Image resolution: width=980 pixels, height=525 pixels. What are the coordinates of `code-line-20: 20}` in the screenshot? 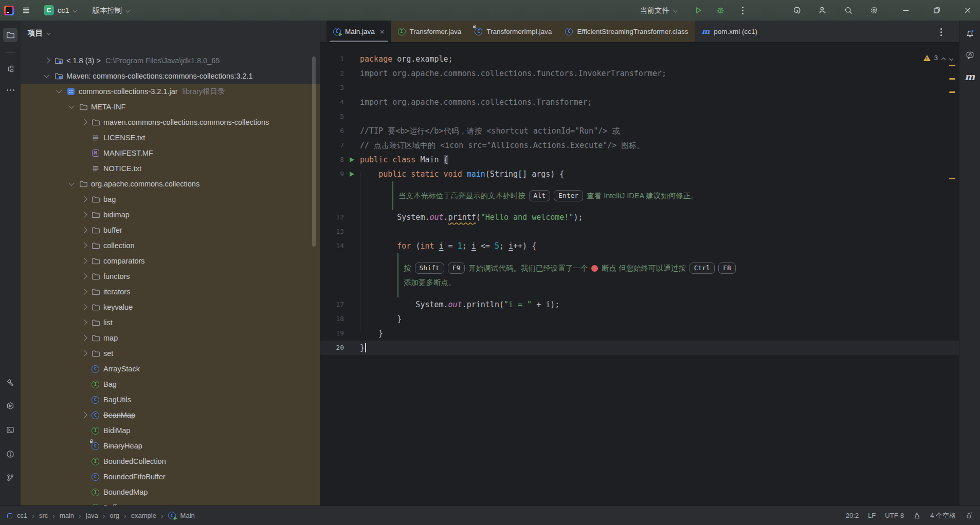 It's located at (640, 348).